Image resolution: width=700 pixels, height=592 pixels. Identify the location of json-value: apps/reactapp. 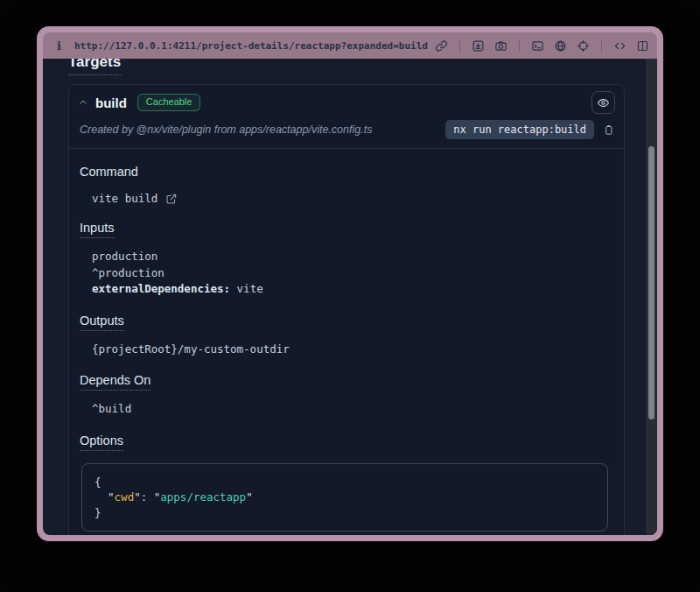
(203, 497).